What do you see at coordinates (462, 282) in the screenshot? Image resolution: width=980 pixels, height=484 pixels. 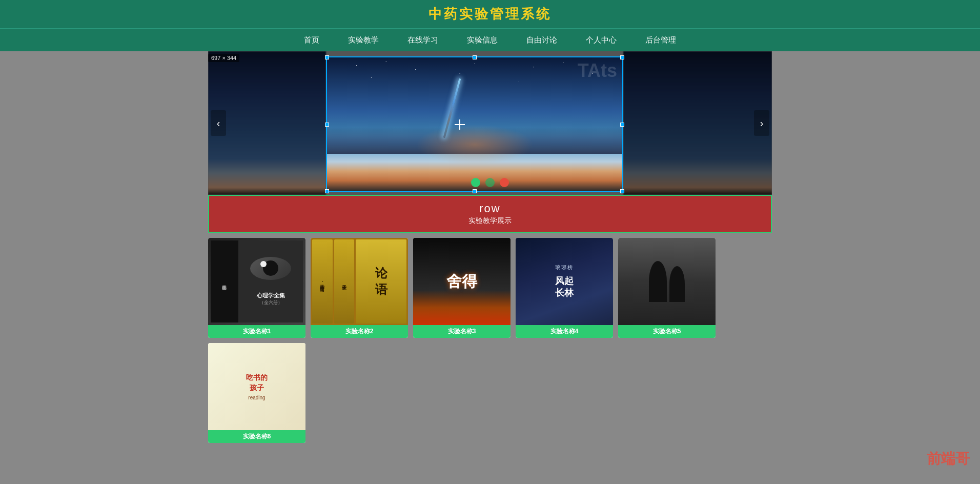 I see `book3-title-text: 舍得` at bounding box center [462, 282].